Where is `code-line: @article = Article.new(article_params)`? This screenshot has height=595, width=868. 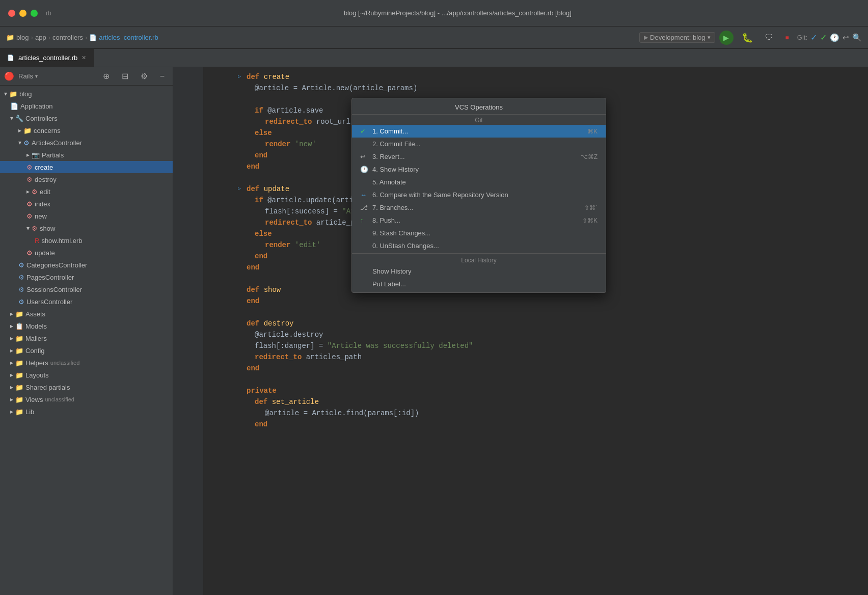 code-line: @article = Article.new(article_params) is located at coordinates (541, 88).